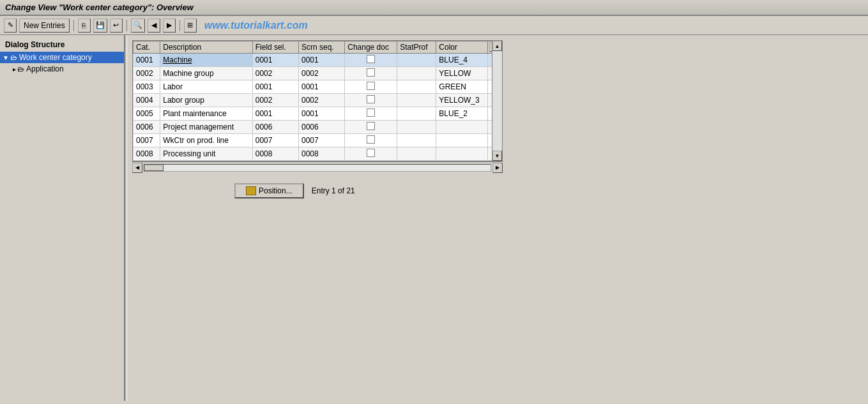  I want to click on prev-button: ◀, so click(154, 26).